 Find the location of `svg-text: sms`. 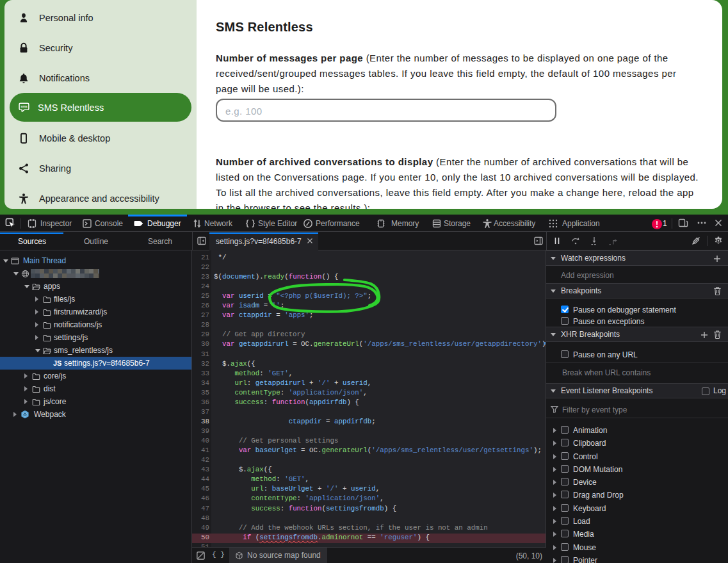

svg-text: sms is located at coordinates (24, 106).